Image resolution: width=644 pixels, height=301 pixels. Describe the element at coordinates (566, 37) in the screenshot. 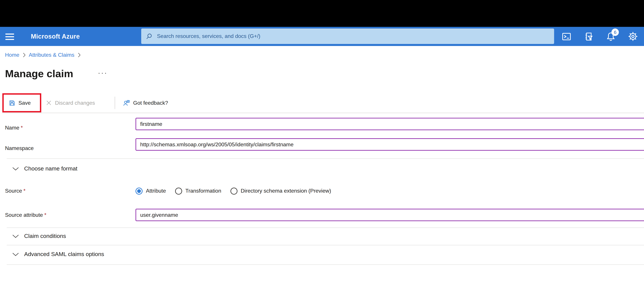

I see `cloud-shell-button` at that location.